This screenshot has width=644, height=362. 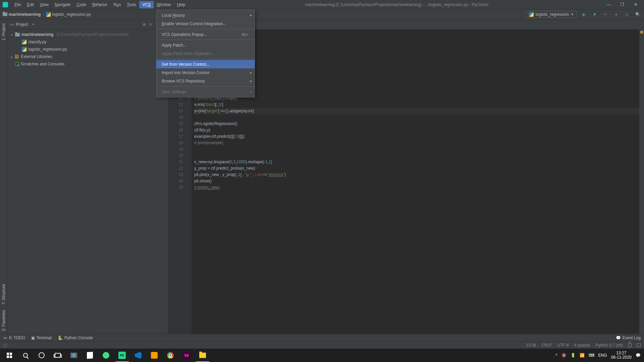 What do you see at coordinates (164, 5) in the screenshot?
I see `menu-window: Window` at bounding box center [164, 5].